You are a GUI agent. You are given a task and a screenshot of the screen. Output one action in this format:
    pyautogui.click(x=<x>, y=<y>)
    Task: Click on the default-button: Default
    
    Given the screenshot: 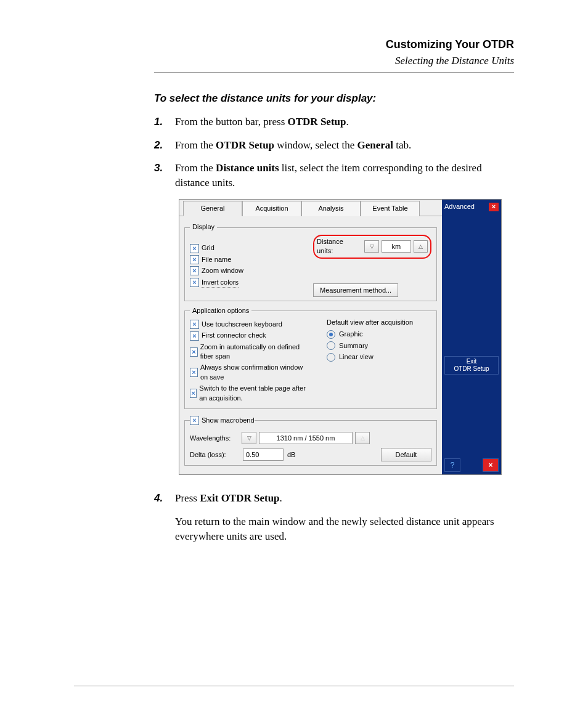 What is the action you would take?
    pyautogui.click(x=406, y=455)
    